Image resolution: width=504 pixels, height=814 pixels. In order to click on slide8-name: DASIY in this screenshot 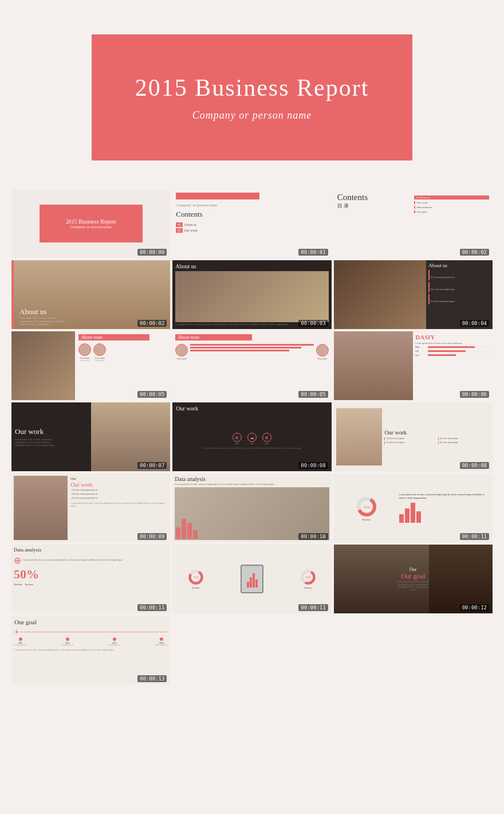, I will do `click(452, 337)`.